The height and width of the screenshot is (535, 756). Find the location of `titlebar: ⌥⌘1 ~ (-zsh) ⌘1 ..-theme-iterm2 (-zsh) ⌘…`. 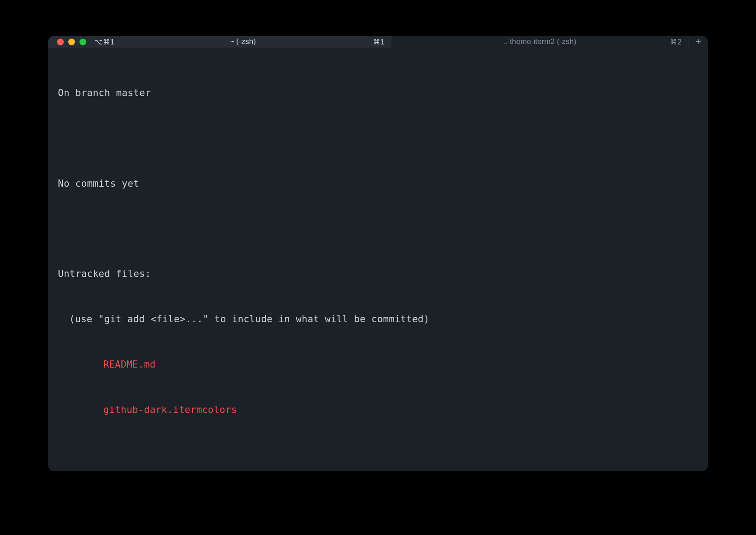

titlebar: ⌥⌘1 ~ (-zsh) ⌘1 ..-theme-iterm2 (-zsh) ⌘… is located at coordinates (378, 42).